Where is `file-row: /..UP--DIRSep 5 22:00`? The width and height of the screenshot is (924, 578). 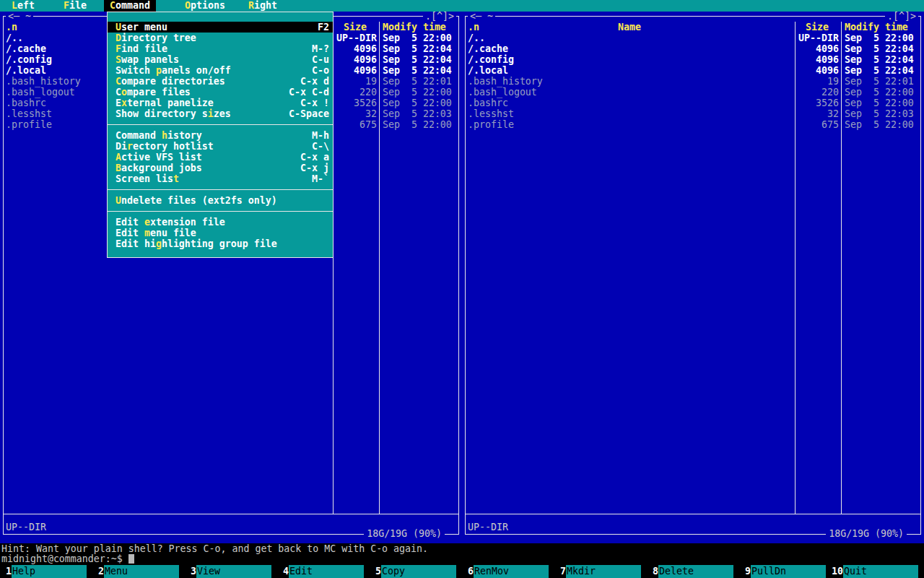
file-row: /..UP--DIRSep 5 22:00 is located at coordinates (693, 38).